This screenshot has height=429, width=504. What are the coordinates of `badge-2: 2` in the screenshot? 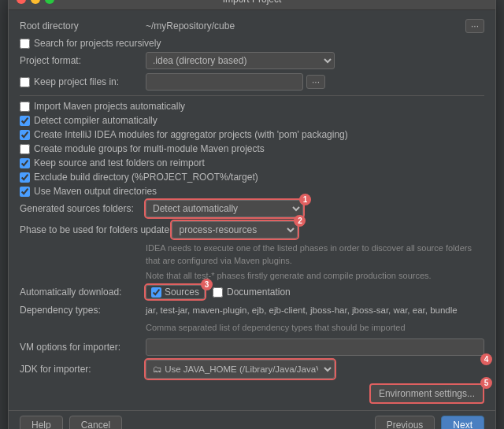 It's located at (299, 220).